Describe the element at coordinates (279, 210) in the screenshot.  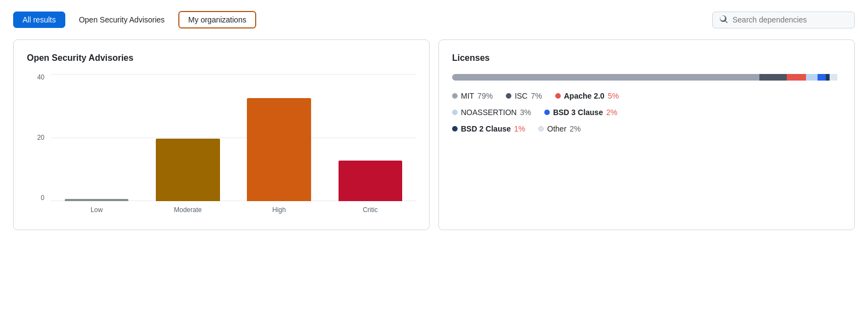
I see `bar-label-high: High` at that location.